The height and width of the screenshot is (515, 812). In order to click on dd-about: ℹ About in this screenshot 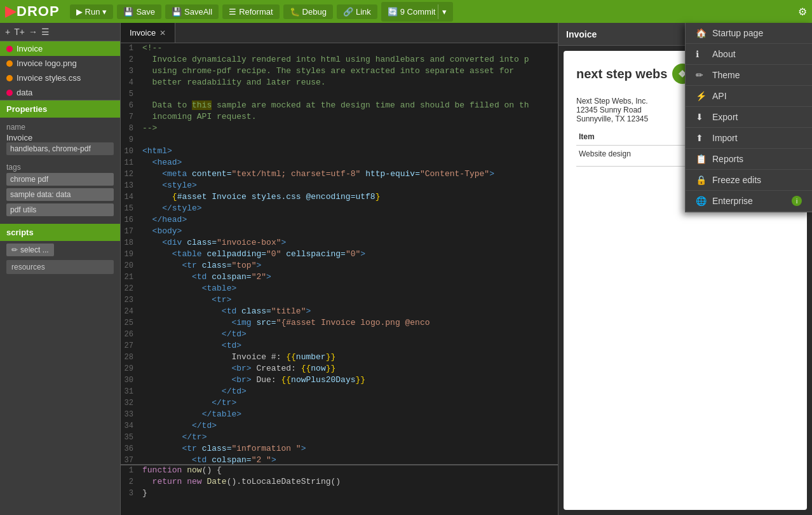, I will do `click(748, 55)`.